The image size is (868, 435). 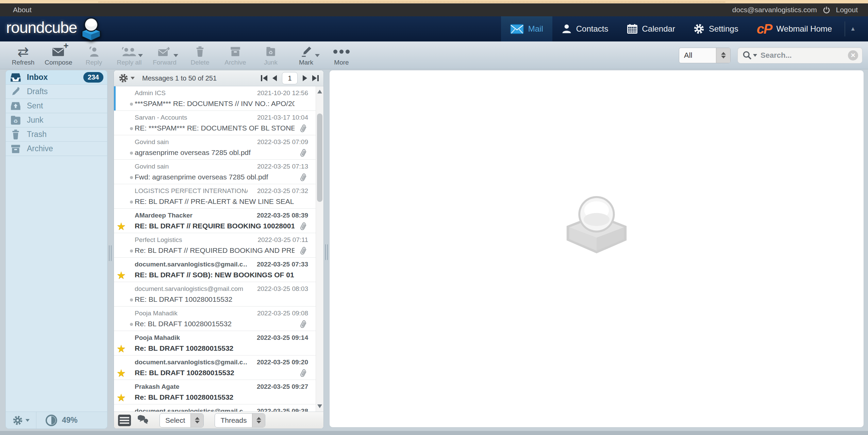 I want to click on message-row: ★ LOGISTICS PERFECT INTERNATIONAL 2022-0…, so click(x=215, y=196).